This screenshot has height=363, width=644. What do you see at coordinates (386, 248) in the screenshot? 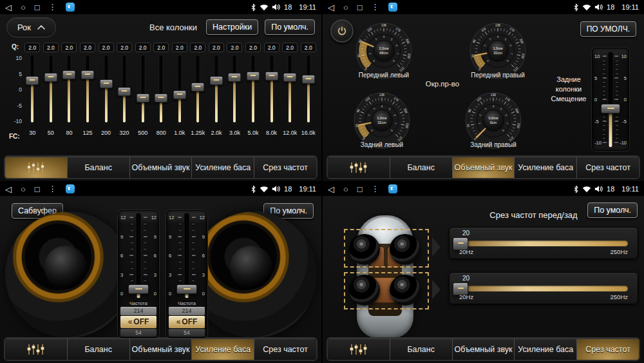
I see `front-speakers-selection` at bounding box center [386, 248].